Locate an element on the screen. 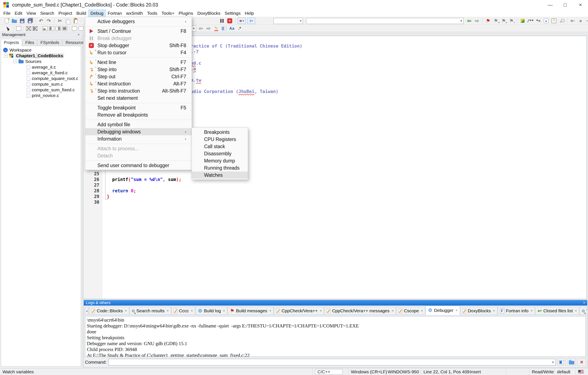  menu-search: Search is located at coordinates (47, 13).